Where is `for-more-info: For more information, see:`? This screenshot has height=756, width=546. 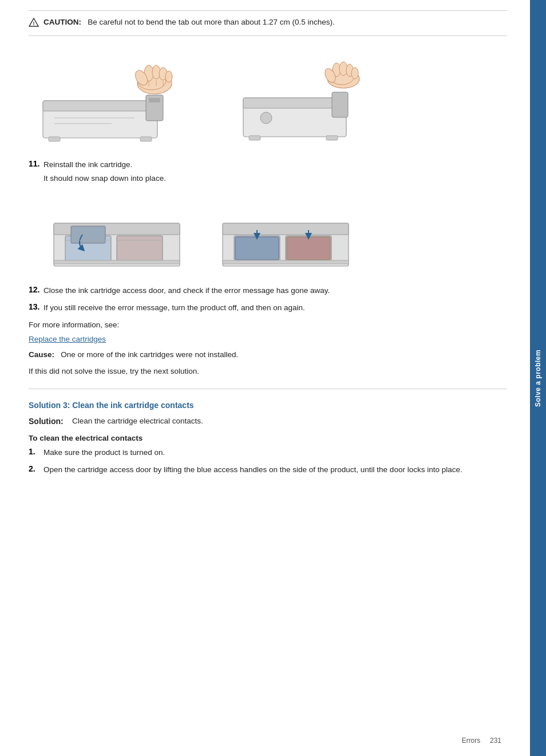 for-more-info: For more information, see: is located at coordinates (268, 325).